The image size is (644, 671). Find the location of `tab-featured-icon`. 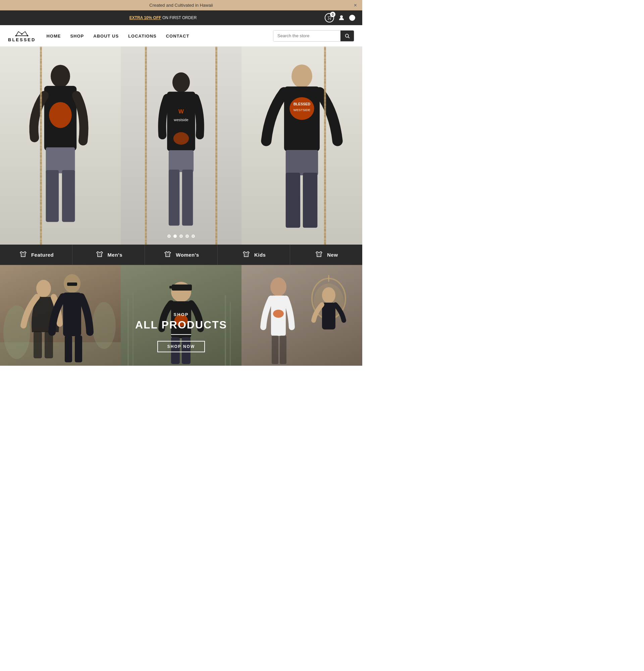

tab-featured-icon is located at coordinates (23, 255).